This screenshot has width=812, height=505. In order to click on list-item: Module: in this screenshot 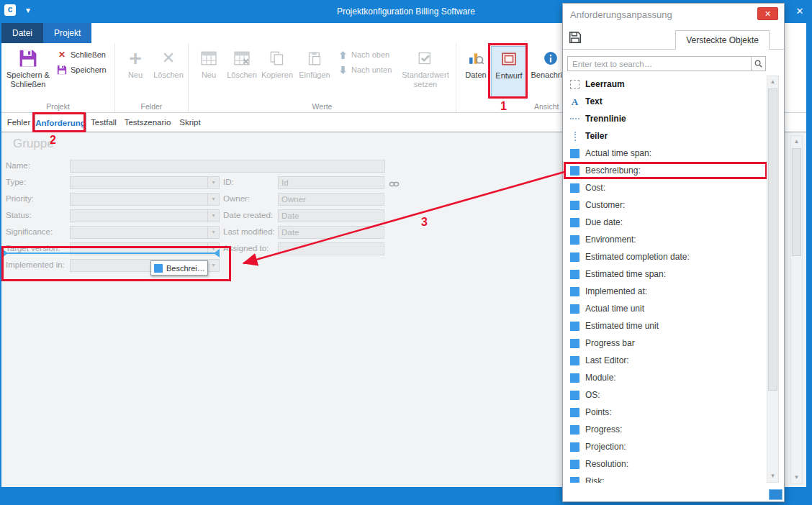, I will do `click(665, 378)`.